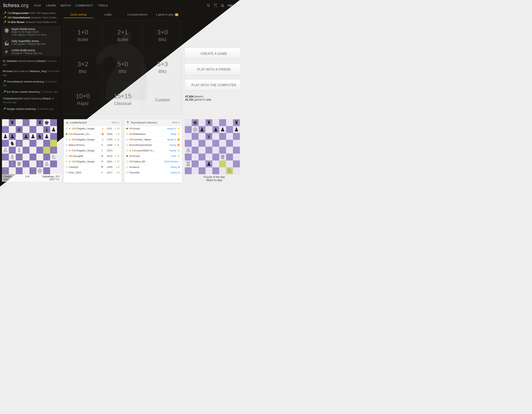 The image size is (532, 414). What do you see at coordinates (51, 5) in the screenshot?
I see `nav-link-learn: LEARN` at bounding box center [51, 5].